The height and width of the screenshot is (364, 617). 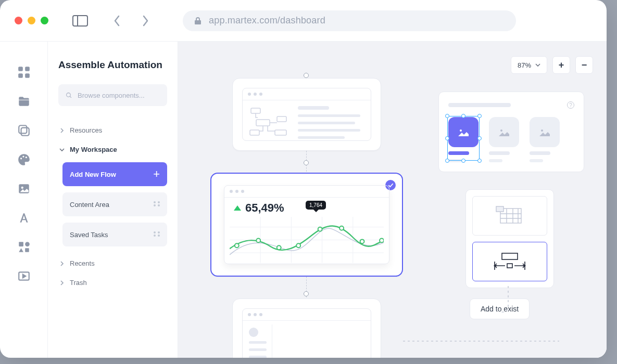 What do you see at coordinates (90, 205) in the screenshot?
I see `item-label: Content Area` at bounding box center [90, 205].